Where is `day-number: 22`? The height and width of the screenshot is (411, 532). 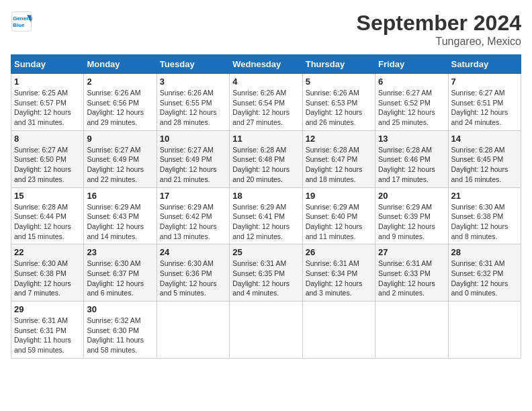 day-number: 22 is located at coordinates (47, 253).